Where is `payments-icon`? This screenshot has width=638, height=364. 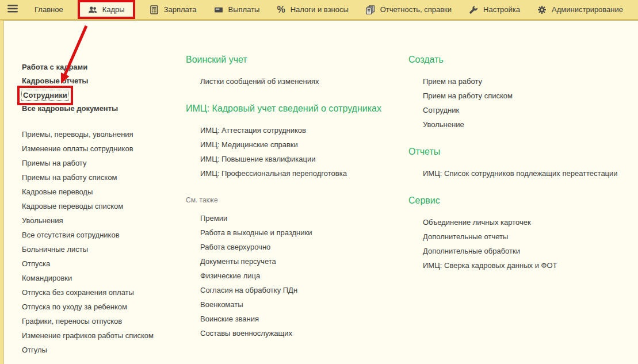
payments-icon is located at coordinates (219, 10).